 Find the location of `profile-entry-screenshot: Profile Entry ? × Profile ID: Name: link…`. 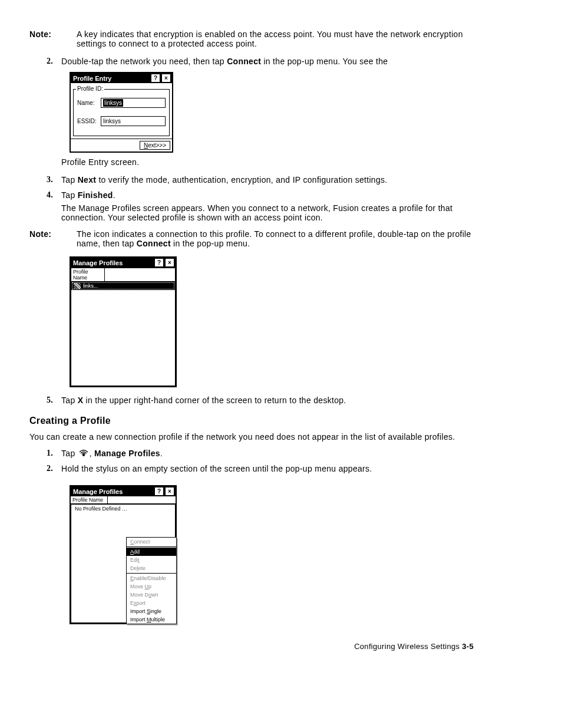

profile-entry-screenshot: Profile Entry ? × Profile ID: Name: link… is located at coordinates (121, 112).